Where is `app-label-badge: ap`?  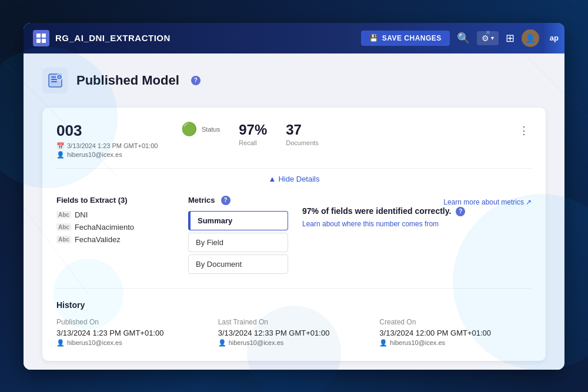
app-label-badge: ap is located at coordinates (554, 38).